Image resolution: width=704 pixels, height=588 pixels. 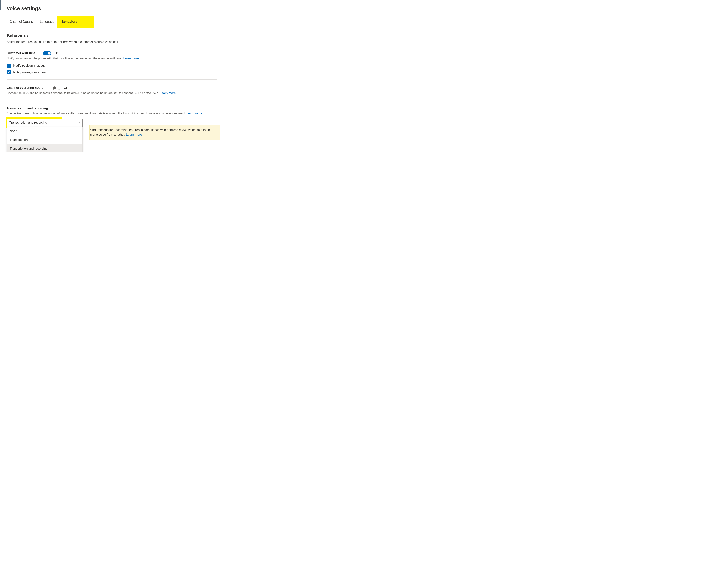 I want to click on checkbox-notify-position-label: Notify position in queue, so click(x=30, y=66).